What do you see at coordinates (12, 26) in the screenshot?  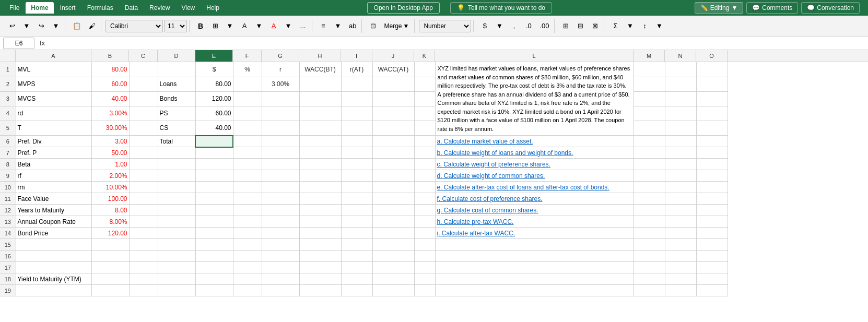 I see `undo-button: ↩` at bounding box center [12, 26].